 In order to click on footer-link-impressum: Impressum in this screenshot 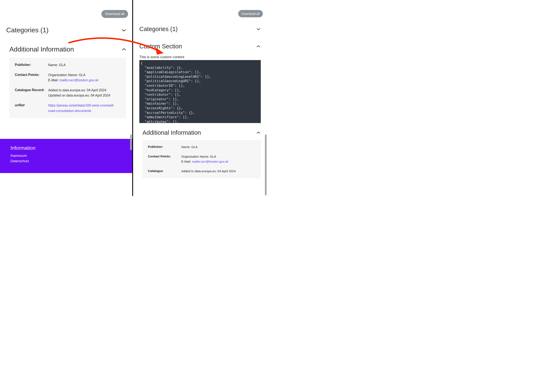, I will do `click(66, 156)`.